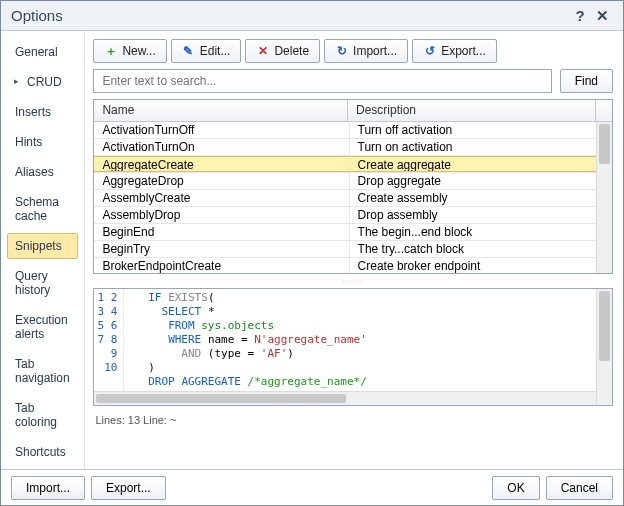  Describe the element at coordinates (109, 347) in the screenshot. I see `line-gutter: 1 2 3 4 5 6 7 8 9 10` at that location.